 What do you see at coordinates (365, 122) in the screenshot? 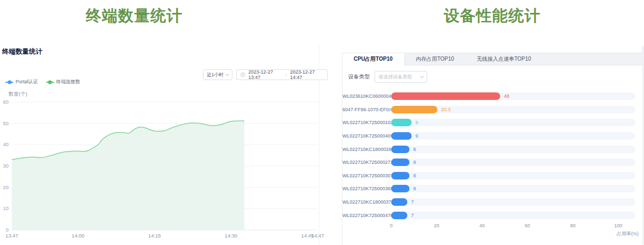
I see `device-name-label: WL022710K725000102` at bounding box center [365, 122].